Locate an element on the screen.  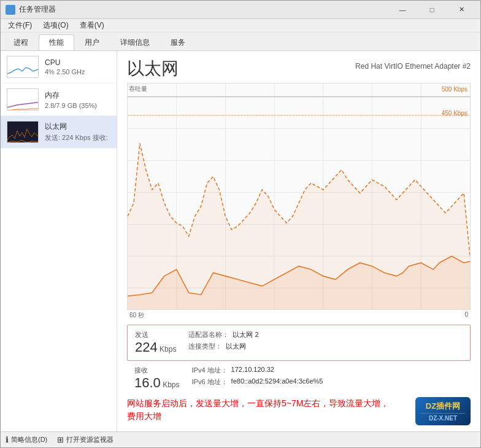
status-bar: ℹ 简略信息(D) ⊞ 打开资源监视器 is located at coordinates (240, 439).